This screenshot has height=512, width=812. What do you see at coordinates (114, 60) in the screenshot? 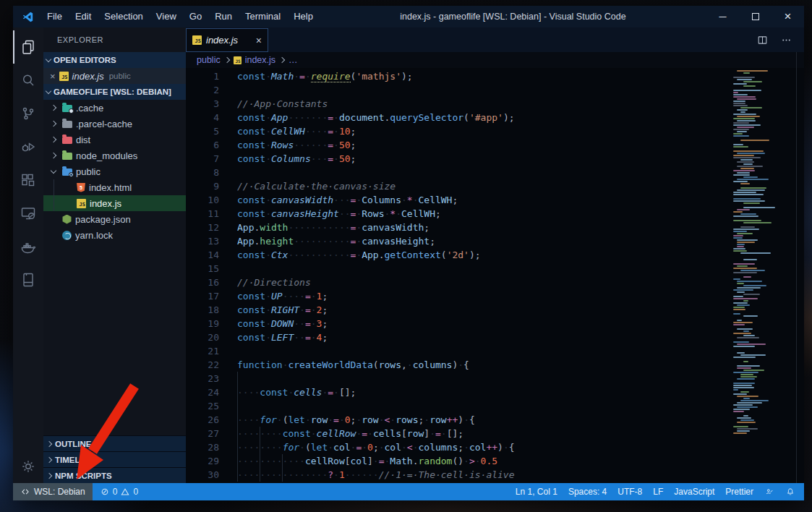
I see `open-editors-header: OPEN EDITORS` at bounding box center [114, 60].